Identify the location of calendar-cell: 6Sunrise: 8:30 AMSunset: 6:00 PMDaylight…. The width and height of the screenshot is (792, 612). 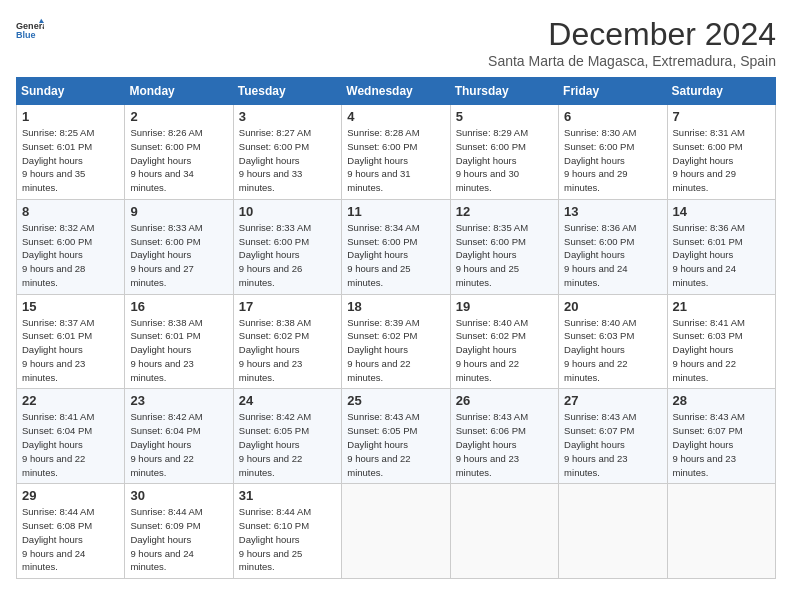
(613, 152).